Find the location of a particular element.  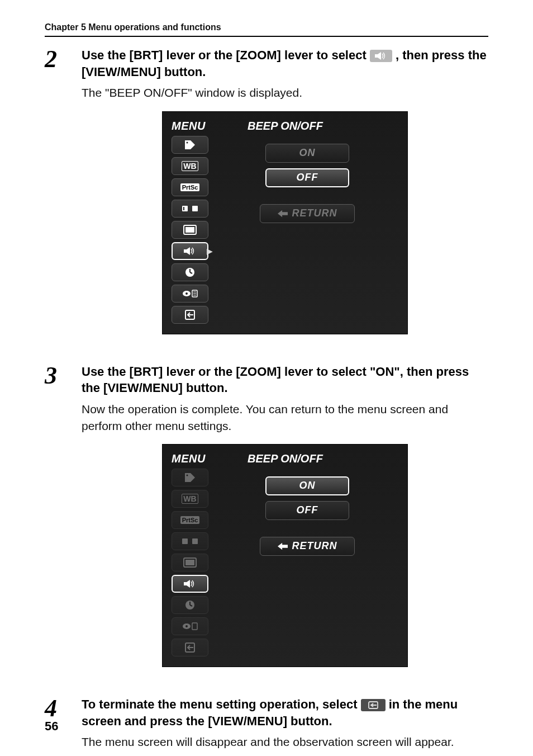

sidebar-marker-icon: ▶ is located at coordinates (210, 251).